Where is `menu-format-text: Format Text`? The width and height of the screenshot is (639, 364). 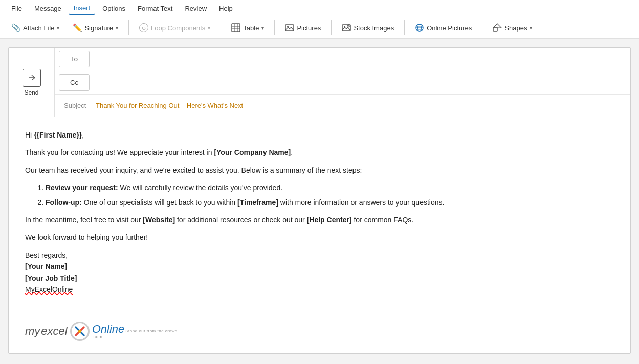 menu-format-text: Format Text is located at coordinates (155, 8).